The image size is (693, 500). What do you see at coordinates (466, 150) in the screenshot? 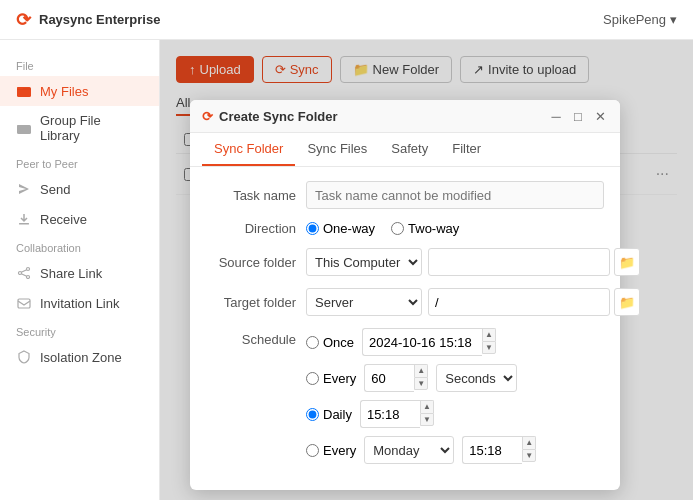
I see `tab-filter: Filter` at bounding box center [466, 150].